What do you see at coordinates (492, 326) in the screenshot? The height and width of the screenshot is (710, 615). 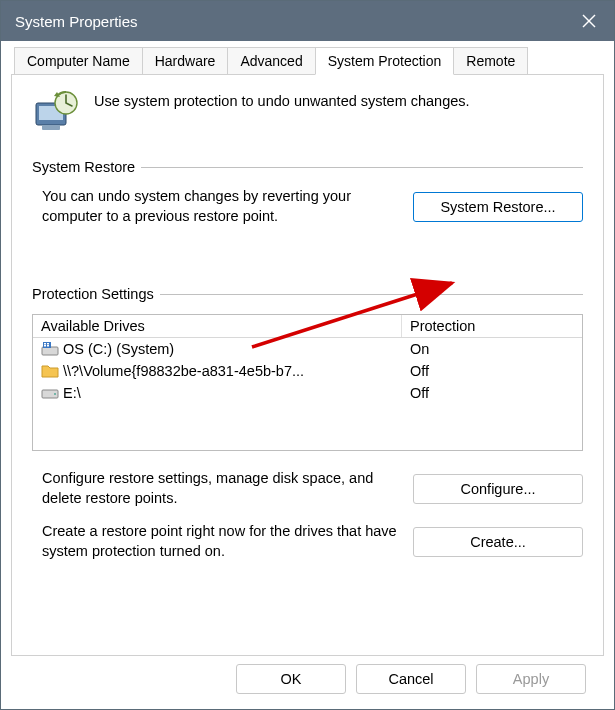 I see `header-protection: Protection` at bounding box center [492, 326].